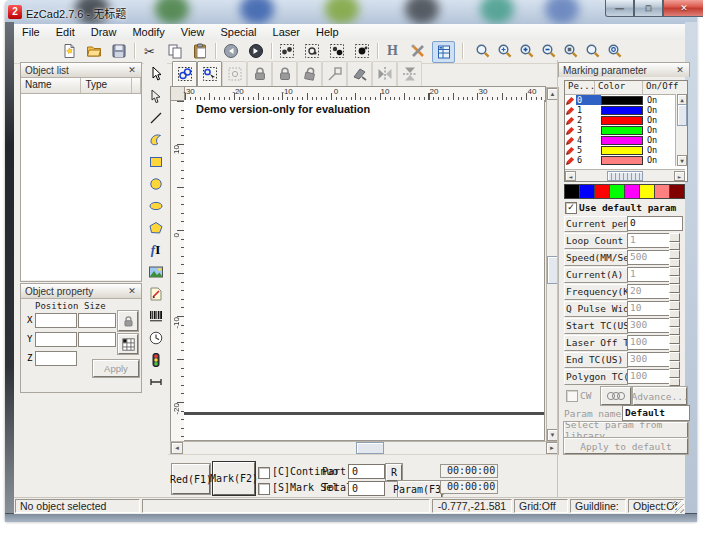 The height and width of the screenshot is (536, 703). What do you see at coordinates (156, 74) in the screenshot?
I see `select-tool` at bounding box center [156, 74].